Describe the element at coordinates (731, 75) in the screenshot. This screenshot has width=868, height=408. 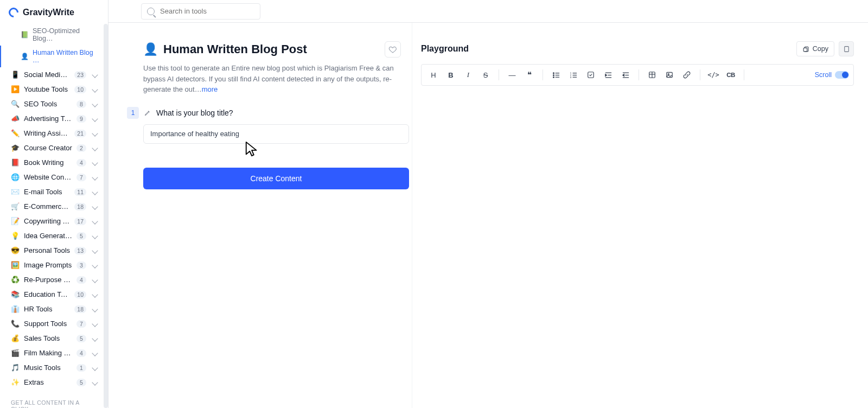
I see `codeblock-tool: CB` at that location.